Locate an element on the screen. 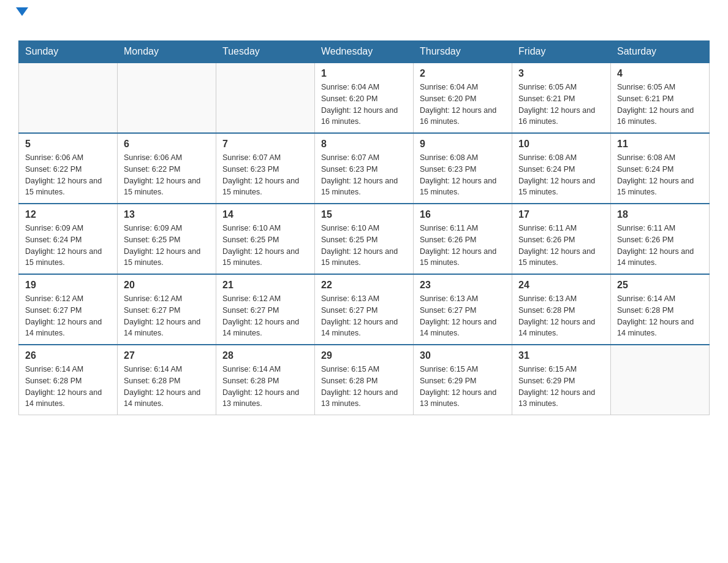 The image size is (728, 563). weekday-header-tuesday: Tuesday is located at coordinates (266, 52).